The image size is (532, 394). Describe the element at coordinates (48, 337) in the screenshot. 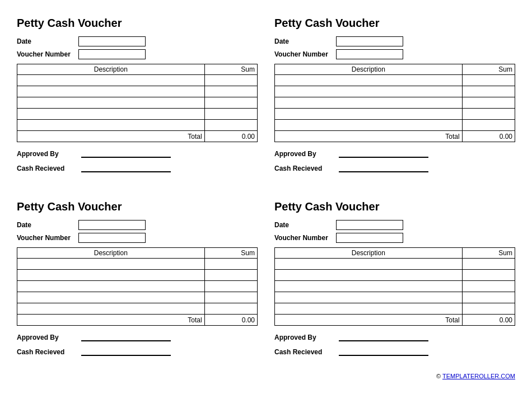

I see `voucher-3-approved-label: Approved By` at that location.